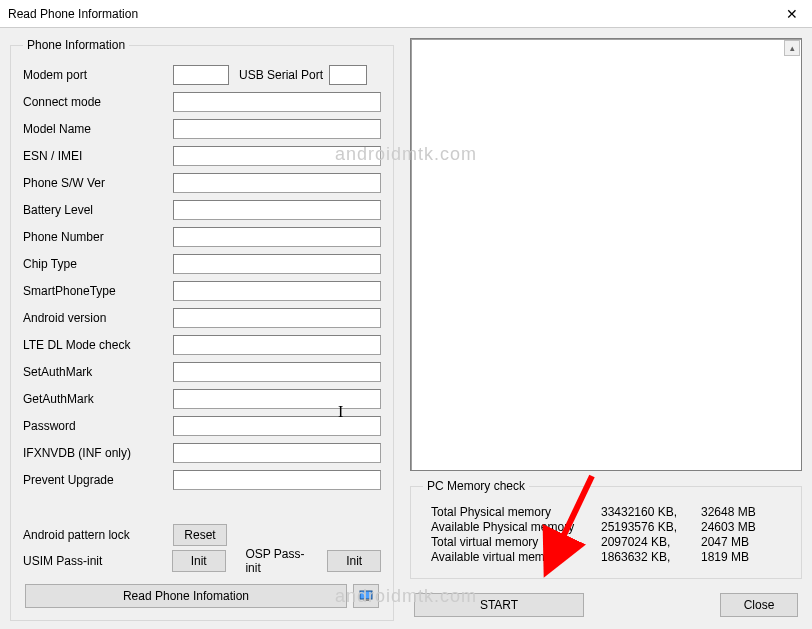 This screenshot has height=629, width=812. What do you see at coordinates (277, 345) in the screenshot?
I see `field-lte-dl` at bounding box center [277, 345].